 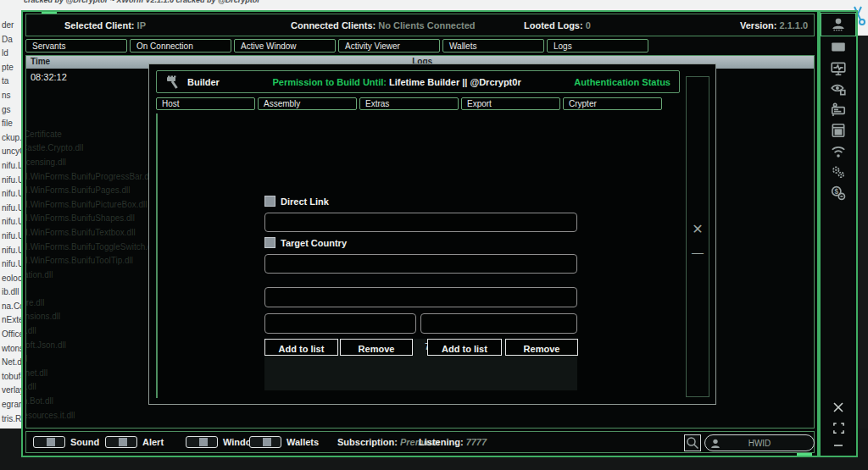 What do you see at coordinates (838, 47) in the screenshot?
I see `monitor-icon` at bounding box center [838, 47].